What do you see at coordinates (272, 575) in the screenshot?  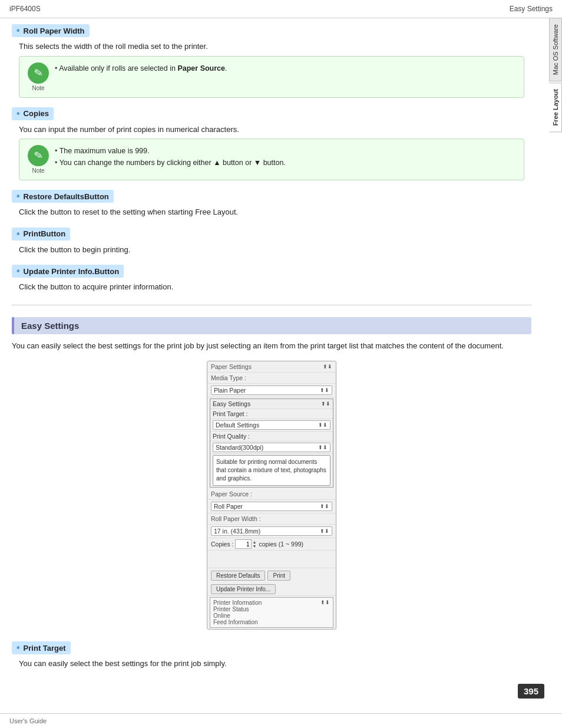 I see `printer-ui-buttons-row: Restore Defaults Print` at bounding box center [272, 575].